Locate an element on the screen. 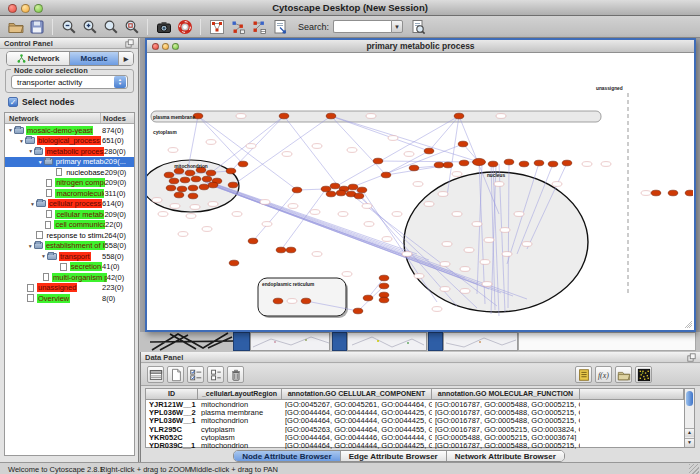 The image size is (700, 474). attribute-browser-tab: Node Attribute Browser is located at coordinates (288, 456).